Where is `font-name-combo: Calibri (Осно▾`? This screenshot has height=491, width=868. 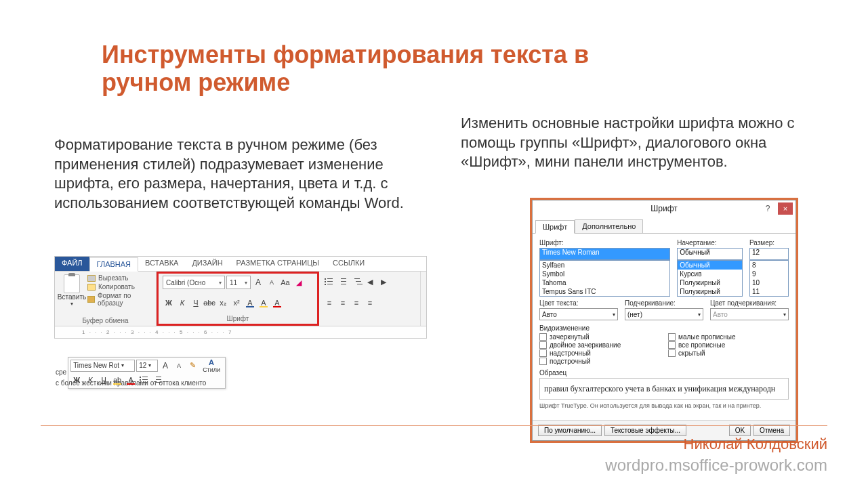
font-name-combo: Calibri (Осно▾ is located at coordinates (194, 282).